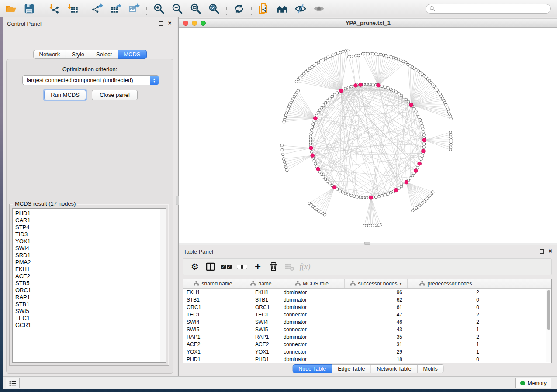  What do you see at coordinates (367, 244) in the screenshot?
I see `horizontal-splitter-grip` at bounding box center [367, 244].